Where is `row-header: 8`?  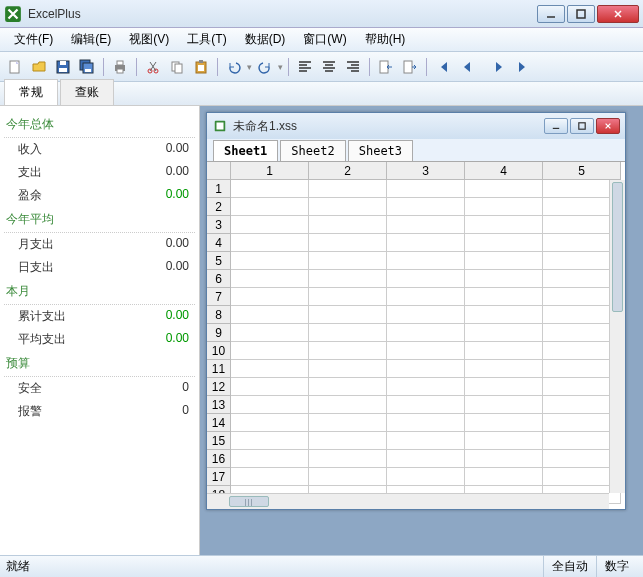 row-header: 8 is located at coordinates (219, 315).